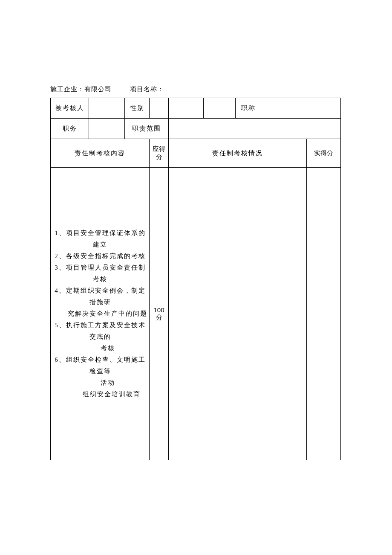 The width and height of the screenshot is (392, 555). Describe the element at coordinates (107, 129) in the screenshot. I see `position-value-cell` at that location.